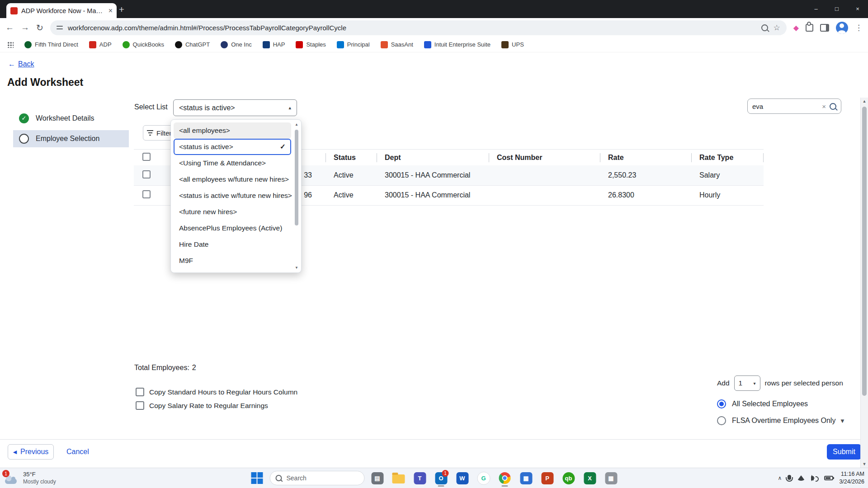 This screenshot has width=868, height=488. Describe the element at coordinates (78, 452) in the screenshot. I see `cancel-link: Cancel` at that location.